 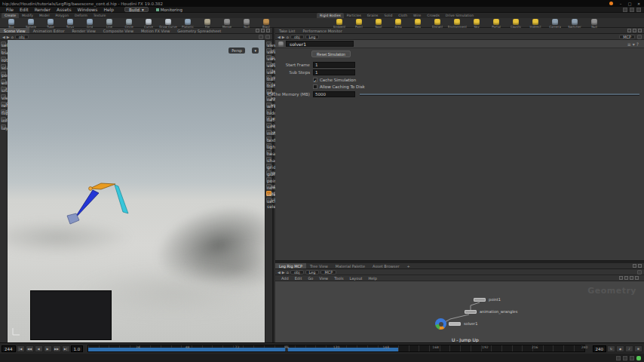 What do you see at coordinates (42, 9) in the screenshot?
I see `menu-item: Render` at bounding box center [42, 9].